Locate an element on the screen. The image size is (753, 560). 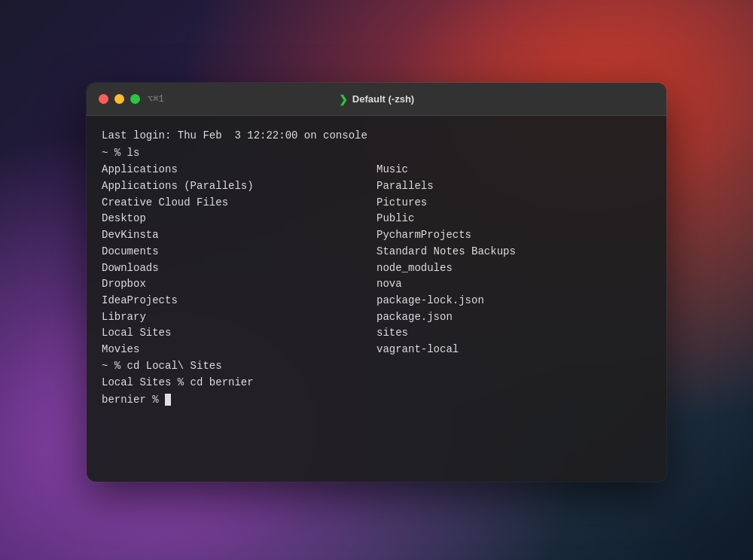
window-title: ❯ Default (-zsh) is located at coordinates (376, 99).